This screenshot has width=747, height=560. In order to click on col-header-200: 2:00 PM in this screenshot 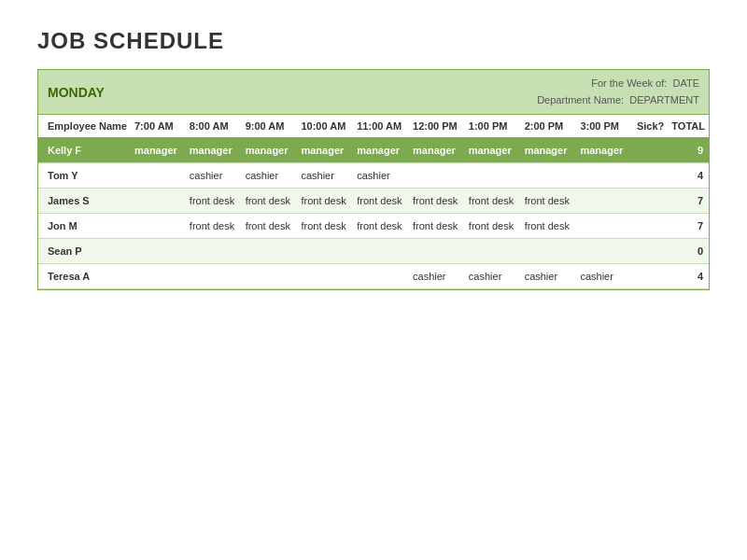, I will do `click(549, 127)`.